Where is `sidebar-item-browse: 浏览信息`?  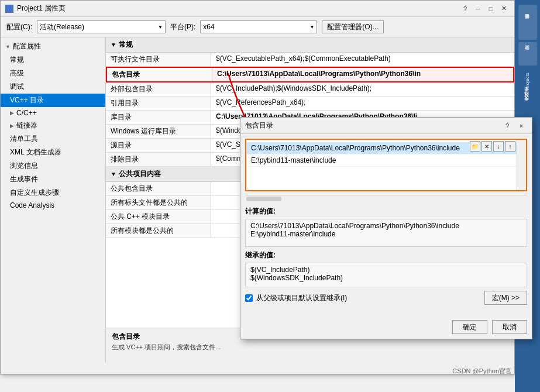 sidebar-item-browse: 浏览信息 is located at coordinates (53, 166).